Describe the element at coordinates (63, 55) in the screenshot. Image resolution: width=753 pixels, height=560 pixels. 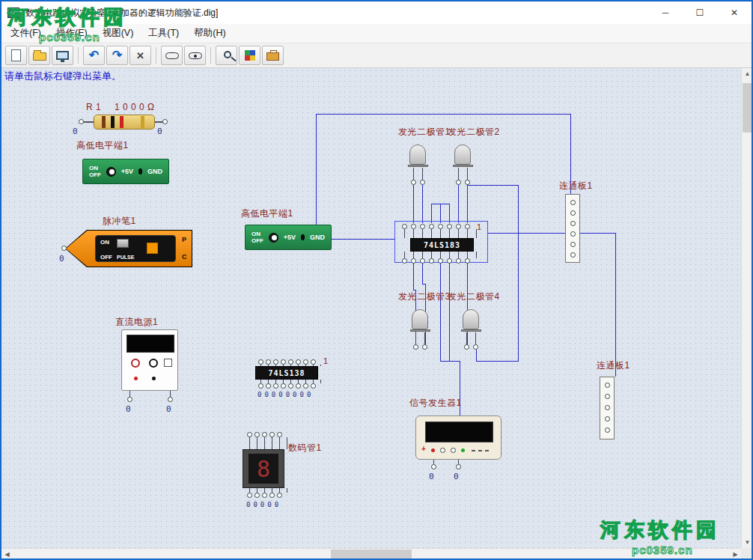
I see `save-button` at that location.